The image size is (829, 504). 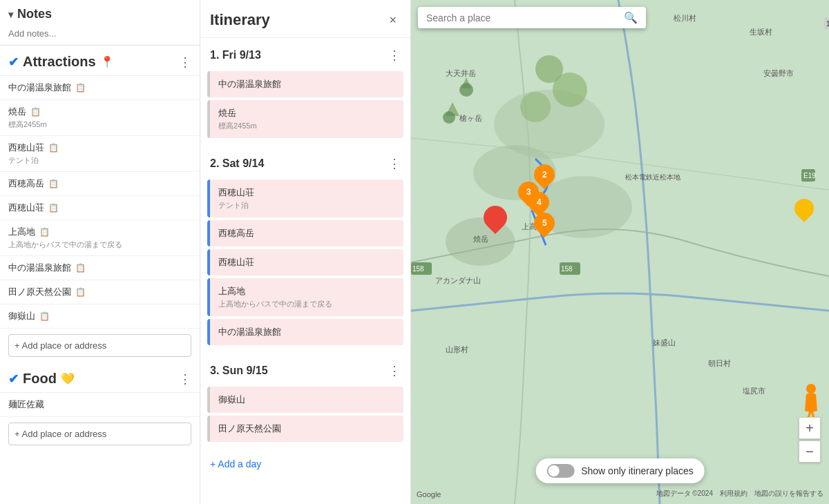 What do you see at coordinates (99, 61) in the screenshot?
I see `attractions-header: ✔ Attractions 📍 ⋮` at bounding box center [99, 61].